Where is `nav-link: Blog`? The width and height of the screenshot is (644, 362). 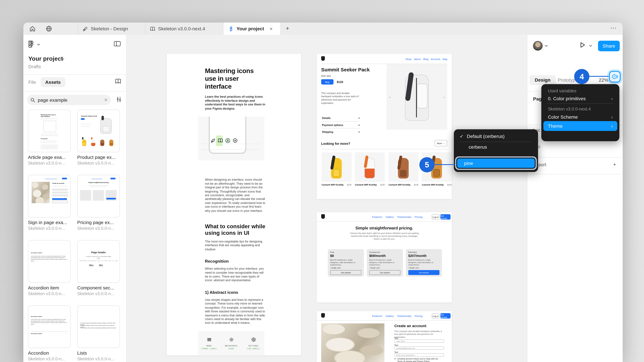
nav-link: Blog is located at coordinates (426, 59).